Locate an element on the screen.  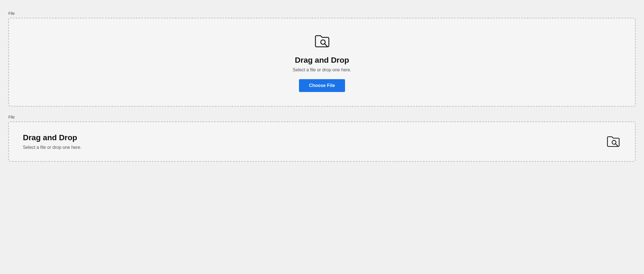
dropzone-2-subtitle: Select a file or drop one here. is located at coordinates (52, 147).